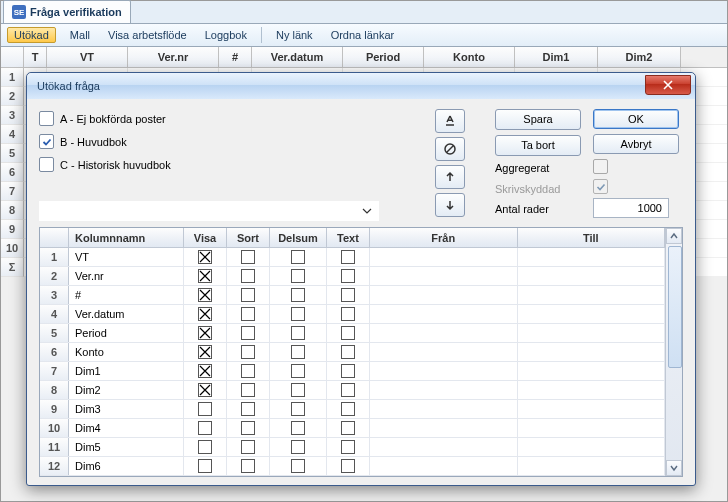 Image resolution: width=728 pixels, height=502 pixels. Describe the element at coordinates (12, 154) in the screenshot. I see `grid-row-header: 5` at that location.